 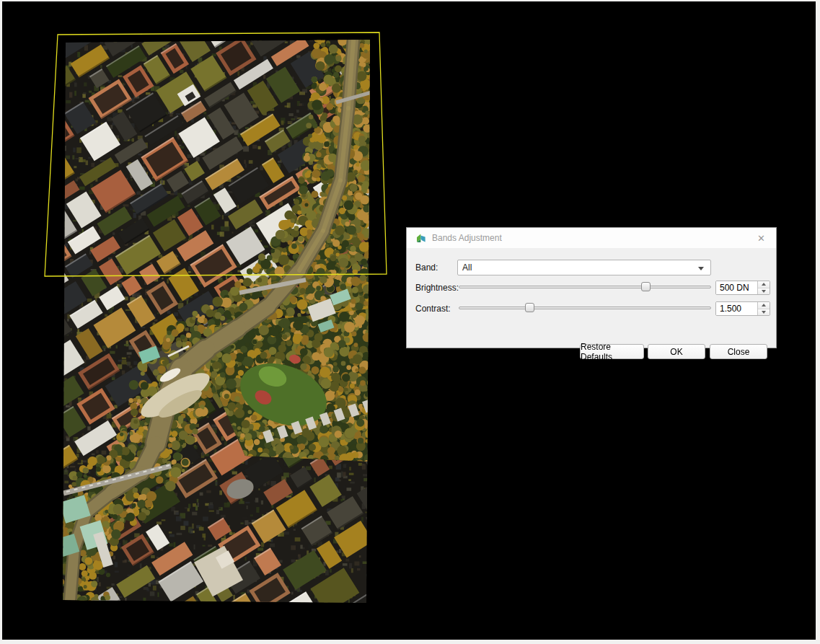 I want to click on contrast-slider-track, so click(x=585, y=308).